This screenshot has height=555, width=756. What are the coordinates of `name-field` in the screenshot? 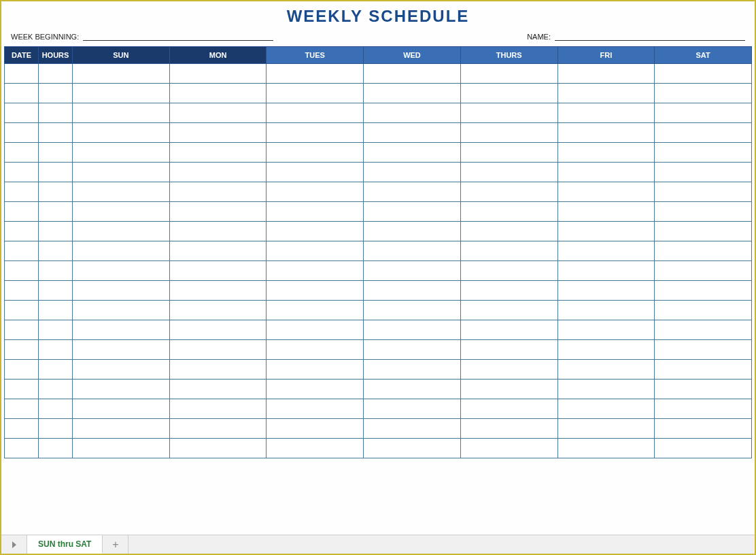 It's located at (650, 36).